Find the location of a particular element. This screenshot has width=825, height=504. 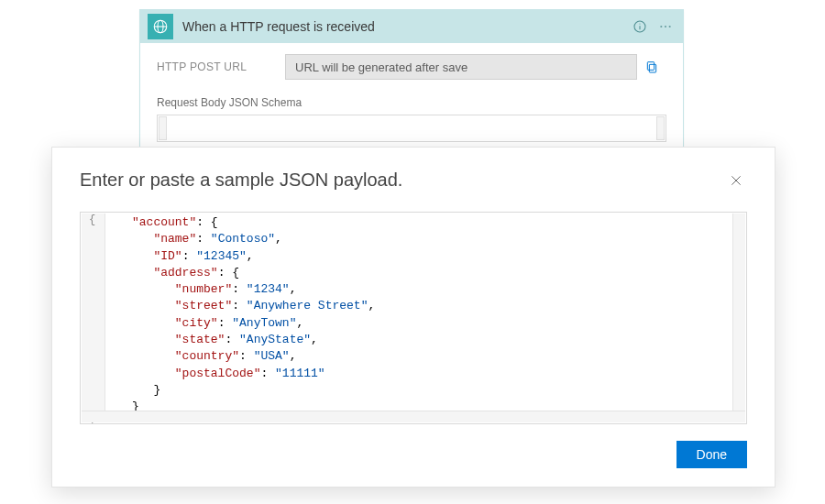

modal-title: Enter or paste a sample JSON payload. is located at coordinates (402, 180).